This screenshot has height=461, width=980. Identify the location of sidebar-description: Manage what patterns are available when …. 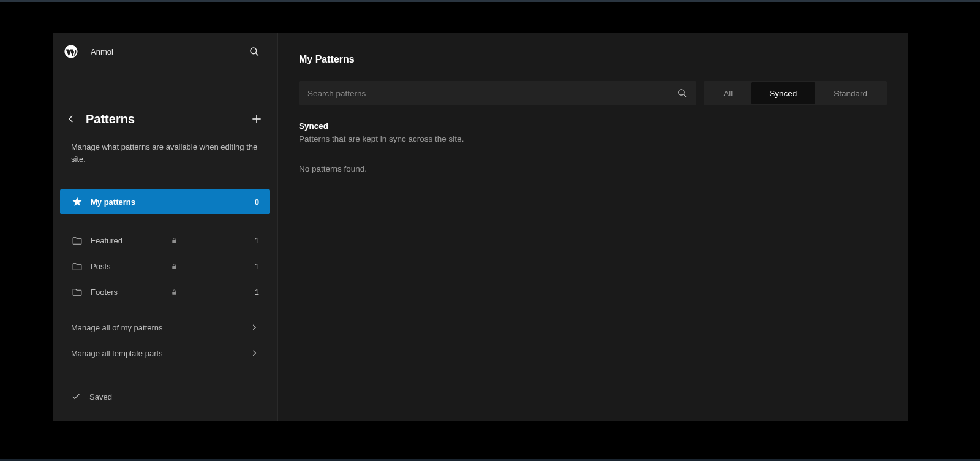
(165, 148).